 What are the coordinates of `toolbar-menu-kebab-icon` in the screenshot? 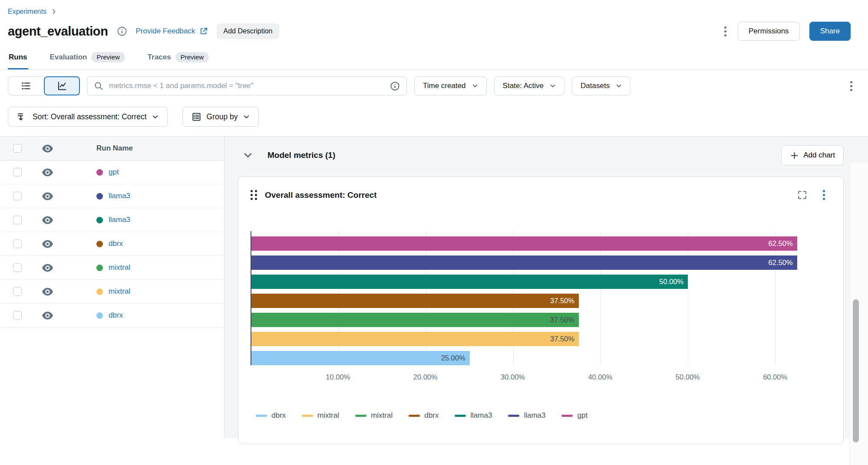 It's located at (851, 86).